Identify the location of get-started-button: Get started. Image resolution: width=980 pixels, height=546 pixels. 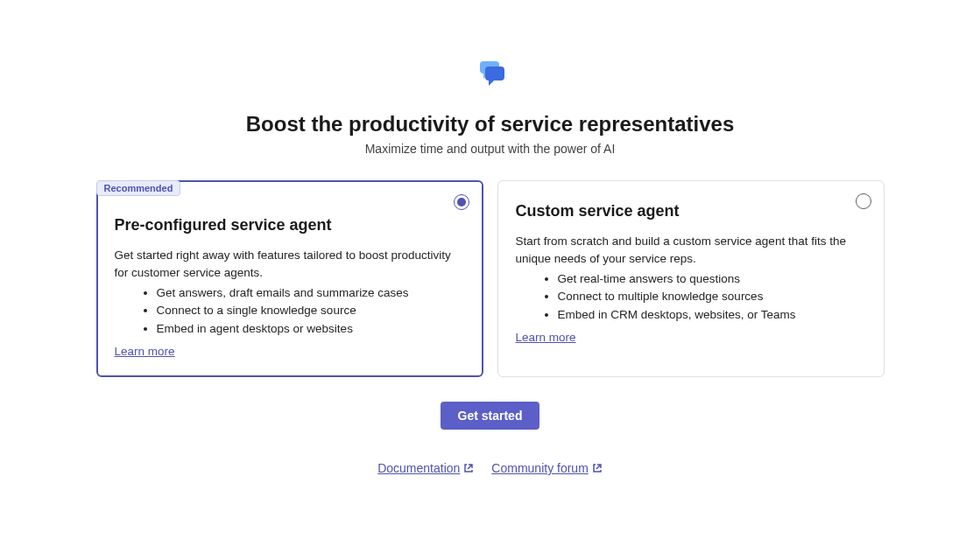
(490, 416).